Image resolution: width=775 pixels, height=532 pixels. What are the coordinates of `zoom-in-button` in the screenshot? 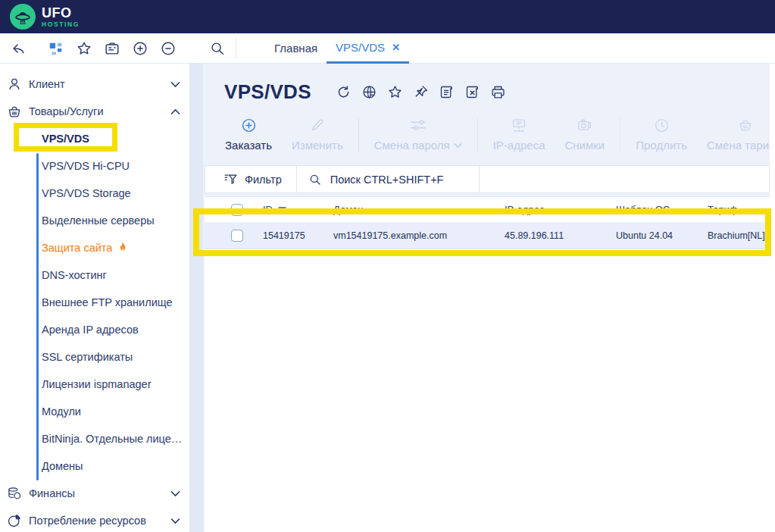 It's located at (139, 49).